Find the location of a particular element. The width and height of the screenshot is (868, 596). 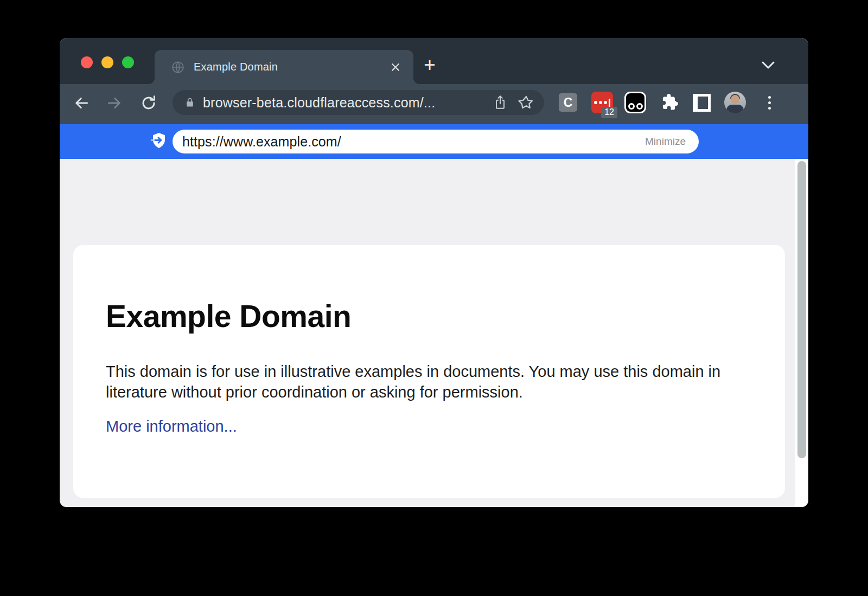

browser-menu-kebab-icon is located at coordinates (769, 102).